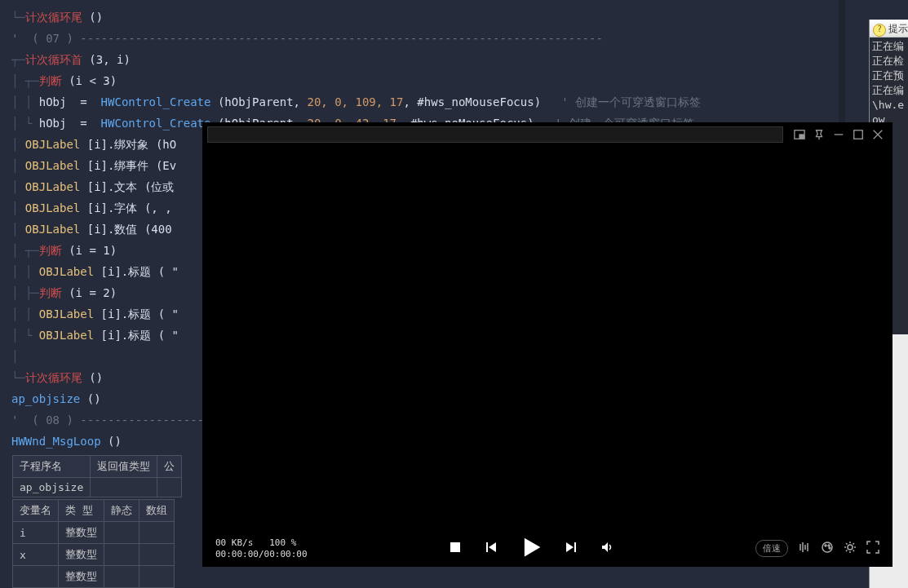 The width and height of the screenshot is (908, 588). What do you see at coordinates (878, 135) in the screenshot?
I see `close-icon` at bounding box center [878, 135].